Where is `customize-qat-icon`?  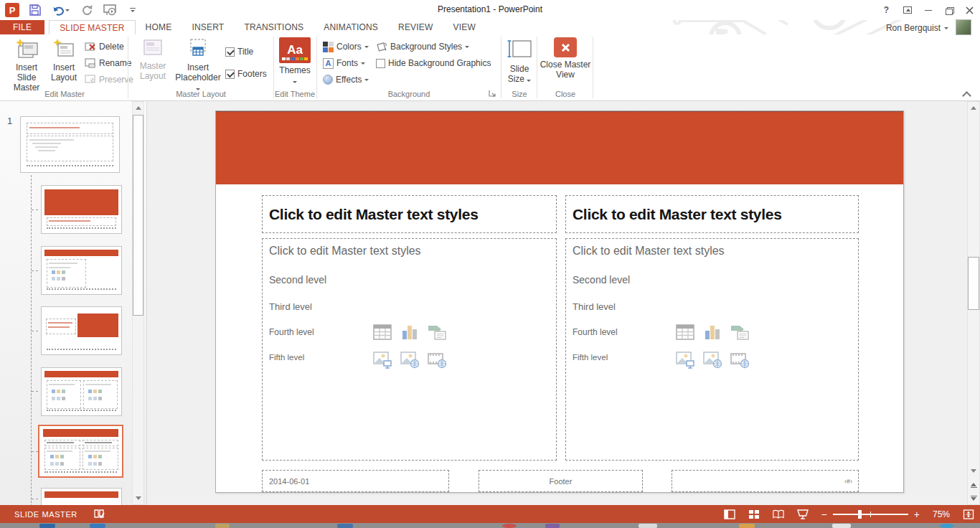
customize-qat-icon is located at coordinates (133, 10).